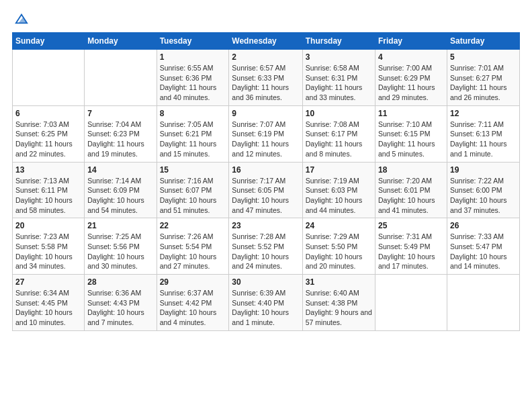  I want to click on day-number: 5, so click(484, 57).